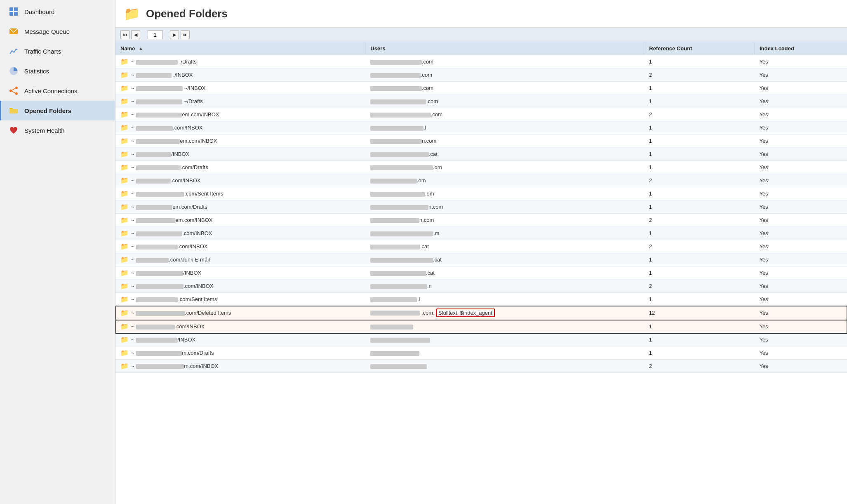 The height and width of the screenshot is (504, 847). Describe the element at coordinates (171, 260) in the screenshot. I see `folder-path: ~ .com/Junk E-mail` at that location.